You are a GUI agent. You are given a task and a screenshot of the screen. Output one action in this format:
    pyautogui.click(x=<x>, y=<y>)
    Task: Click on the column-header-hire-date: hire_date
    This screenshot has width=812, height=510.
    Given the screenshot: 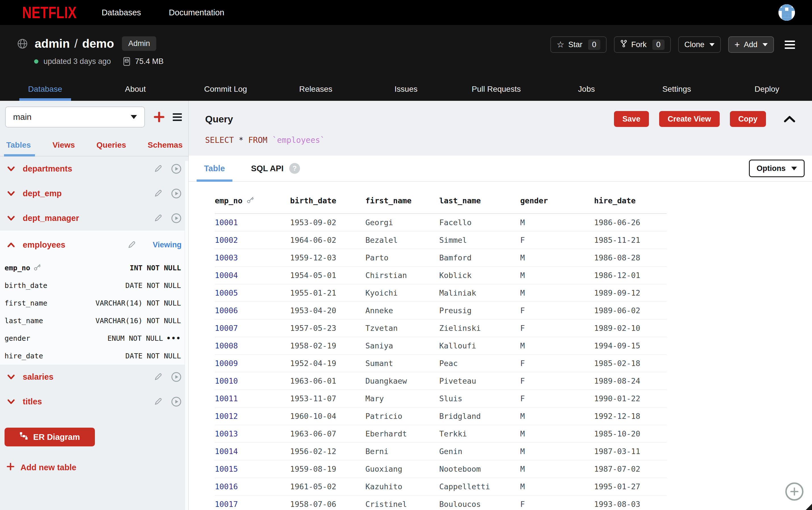 What is the action you would take?
    pyautogui.click(x=631, y=205)
    